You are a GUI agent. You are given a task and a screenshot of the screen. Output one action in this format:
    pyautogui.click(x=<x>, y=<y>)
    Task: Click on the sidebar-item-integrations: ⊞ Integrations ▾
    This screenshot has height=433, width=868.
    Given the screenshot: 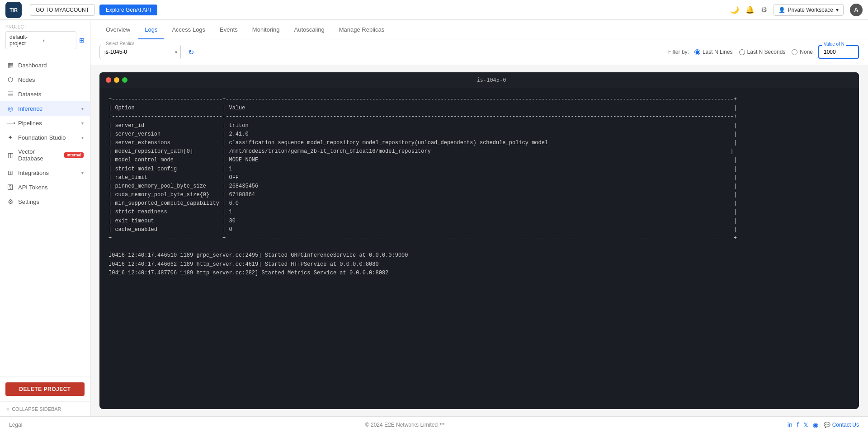 What is the action you would take?
    pyautogui.click(x=45, y=173)
    